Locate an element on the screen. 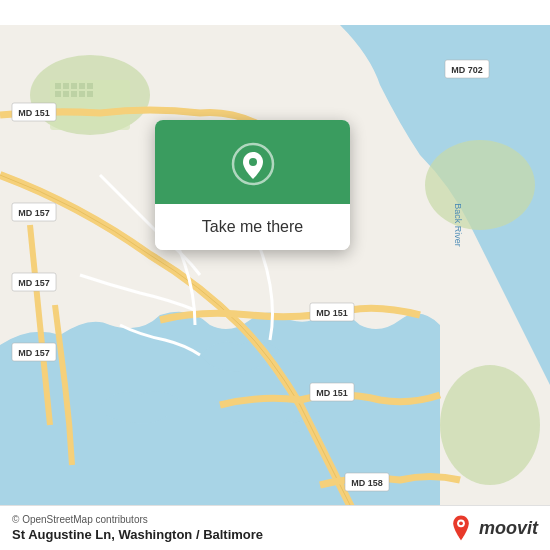  location-name: St Augustine Ln, Washington / Baltimore is located at coordinates (138, 534).